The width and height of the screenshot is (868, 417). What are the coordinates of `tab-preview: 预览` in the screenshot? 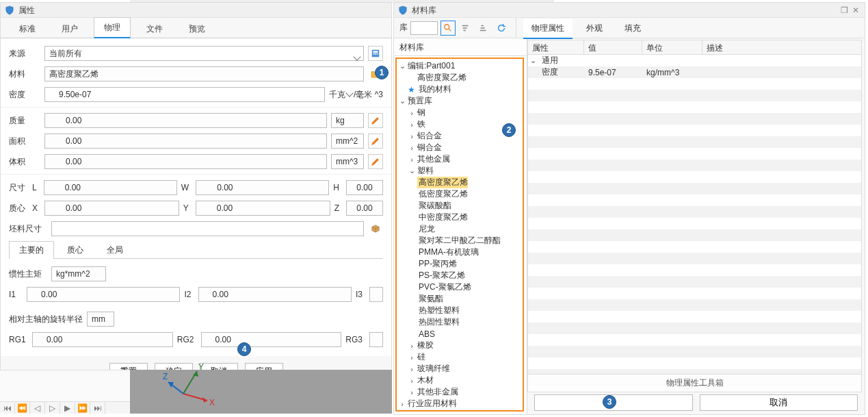 It's located at (197, 29).